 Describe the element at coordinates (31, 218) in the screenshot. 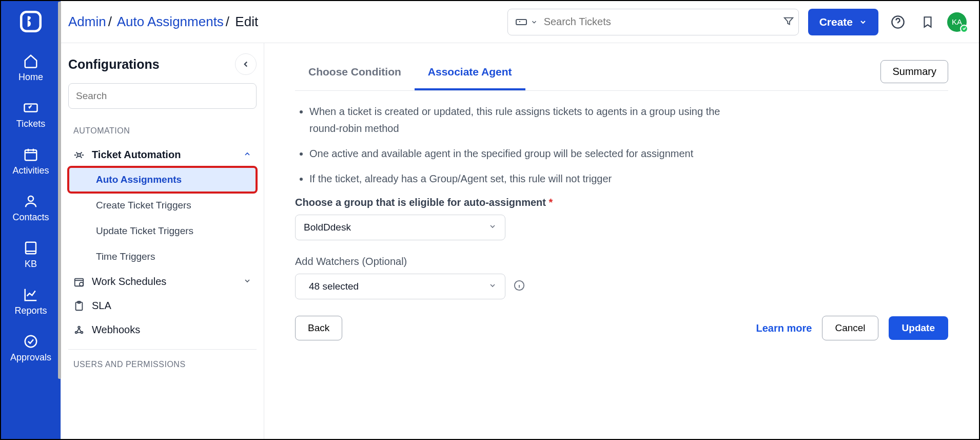

I see `nav-label: Contacts` at that location.